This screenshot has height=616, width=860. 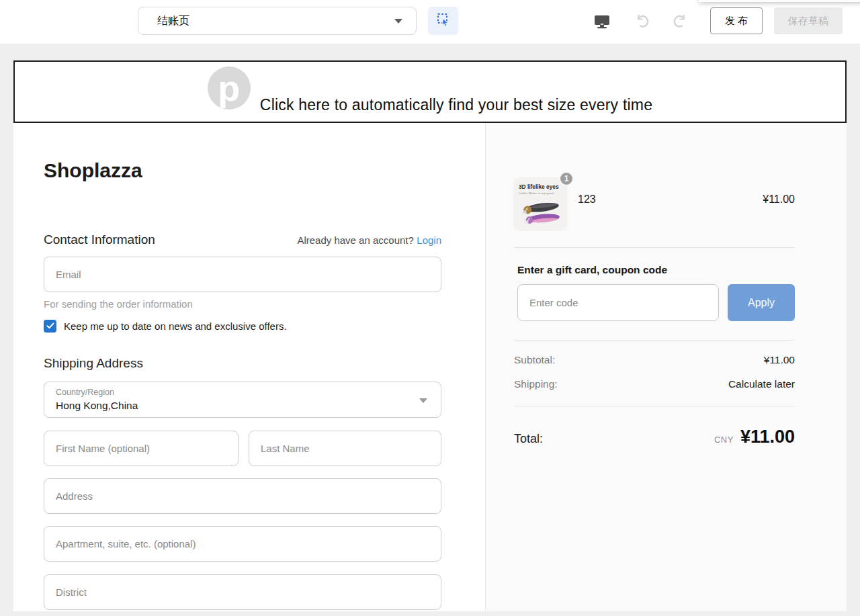 I want to click on product-price: ¥11.00, so click(x=779, y=200).